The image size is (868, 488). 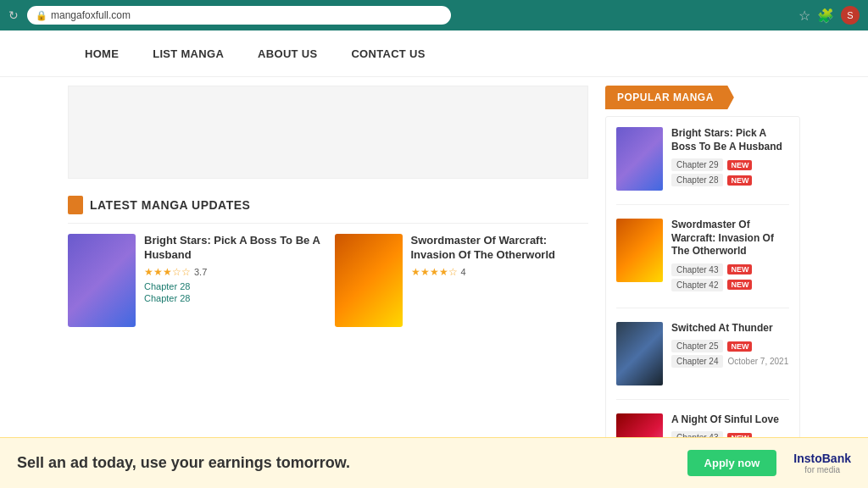 What do you see at coordinates (731, 141) in the screenshot?
I see `manga-title: Bright Stars: Pick A Boss To Be A Husban…` at bounding box center [731, 141].